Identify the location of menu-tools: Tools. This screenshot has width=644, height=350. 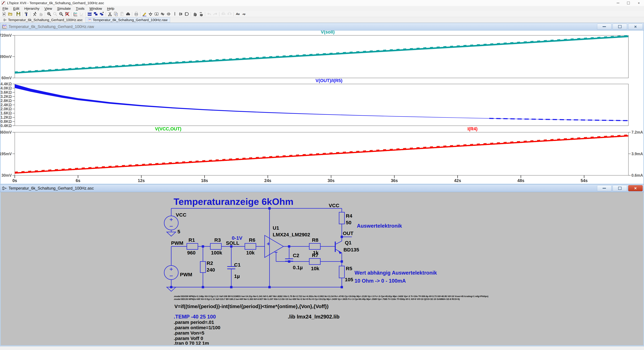
(80, 8).